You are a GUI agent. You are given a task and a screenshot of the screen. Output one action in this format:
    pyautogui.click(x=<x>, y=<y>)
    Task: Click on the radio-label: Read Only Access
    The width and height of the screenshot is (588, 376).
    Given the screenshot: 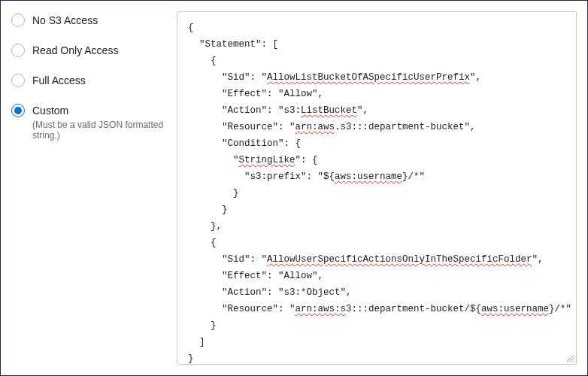 What is the action you would take?
    pyautogui.click(x=75, y=50)
    